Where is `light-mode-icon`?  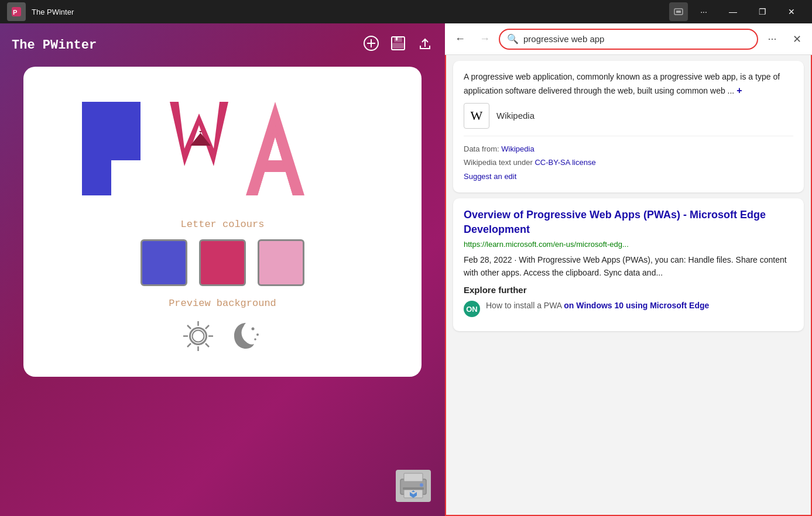
light-mode-icon is located at coordinates (198, 339).